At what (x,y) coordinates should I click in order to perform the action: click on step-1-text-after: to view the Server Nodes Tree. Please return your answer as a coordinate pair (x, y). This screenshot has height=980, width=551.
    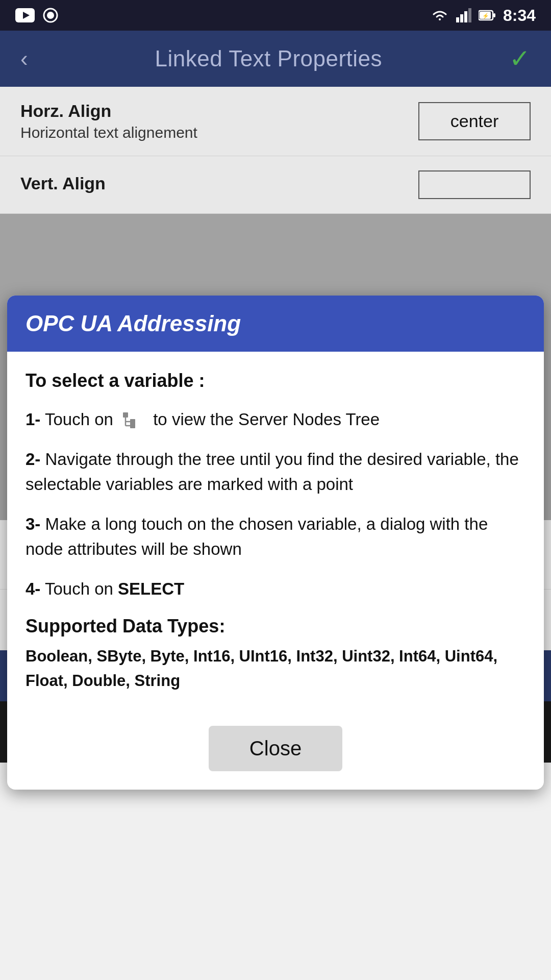
    Looking at the image, I should click on (266, 420).